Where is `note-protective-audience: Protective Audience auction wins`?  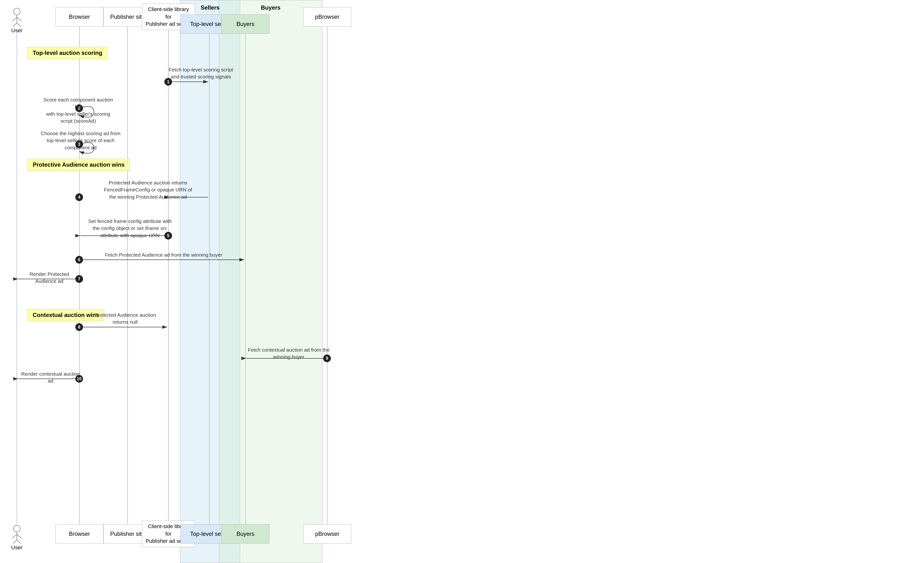
note-protective-audience: Protective Audience auction wins is located at coordinates (79, 165).